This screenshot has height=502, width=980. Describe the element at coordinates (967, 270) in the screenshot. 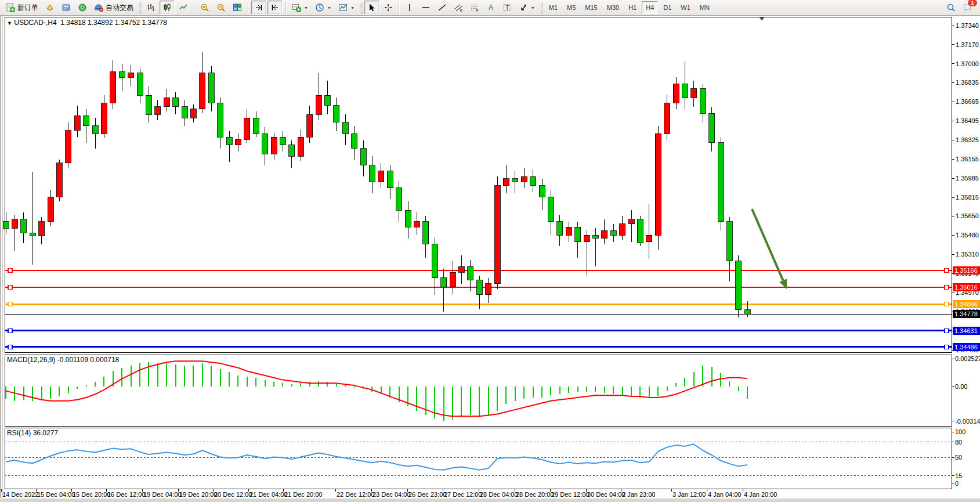

I see `level-price-chip: 1.35166` at that location.